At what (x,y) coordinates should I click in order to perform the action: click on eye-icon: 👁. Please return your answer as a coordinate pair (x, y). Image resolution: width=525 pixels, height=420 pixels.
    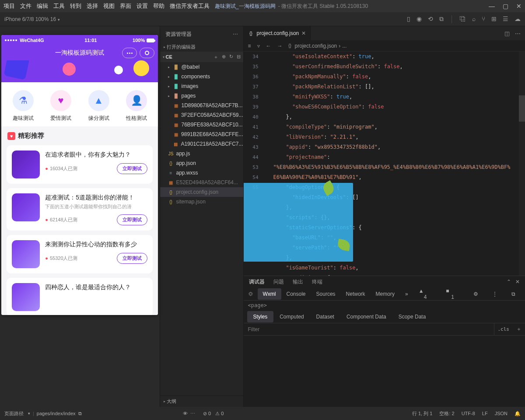
    Looking at the image, I should click on (186, 413).